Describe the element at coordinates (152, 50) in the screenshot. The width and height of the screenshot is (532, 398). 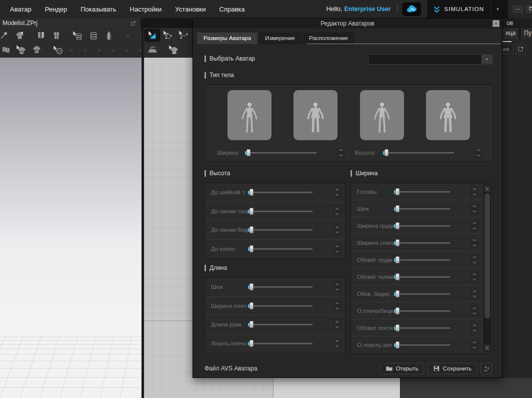
I see `iron-tool-icon` at that location.